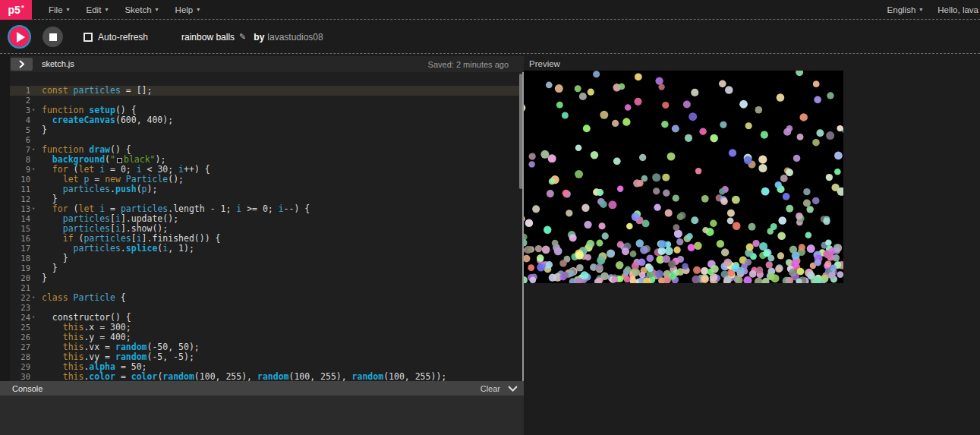 The image size is (980, 435). Describe the element at coordinates (20, 150) in the screenshot. I see `line-number: 7` at that location.